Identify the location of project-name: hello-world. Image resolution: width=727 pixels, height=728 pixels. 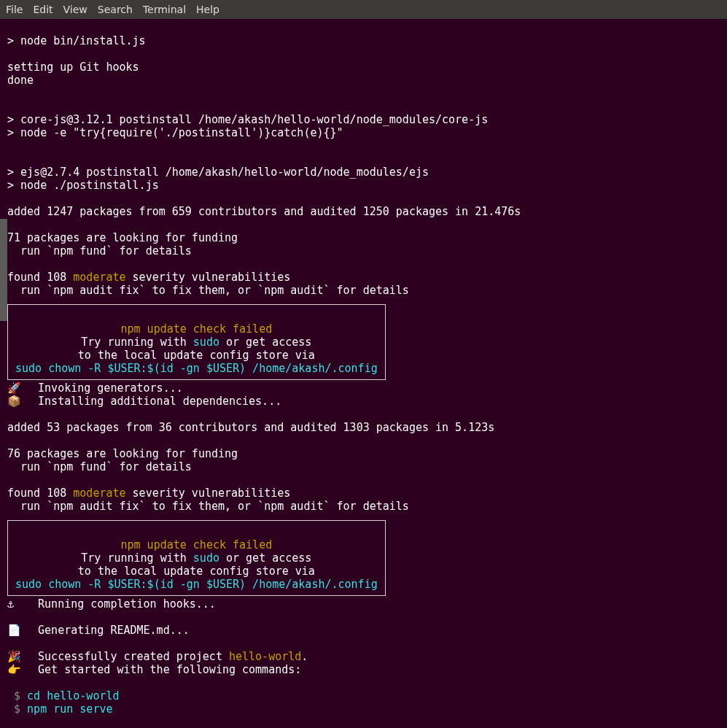
(265, 657).